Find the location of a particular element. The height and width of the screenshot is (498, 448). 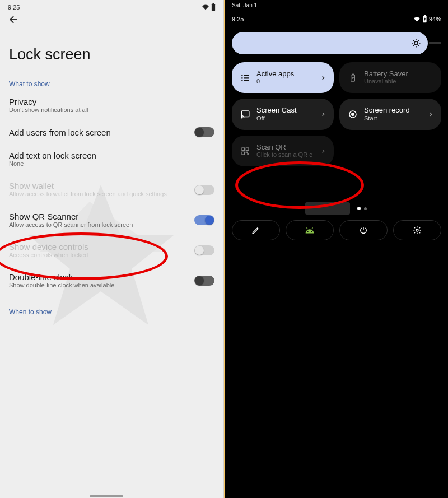

item-clock-title: Double-line clock is located at coordinates (99, 277).